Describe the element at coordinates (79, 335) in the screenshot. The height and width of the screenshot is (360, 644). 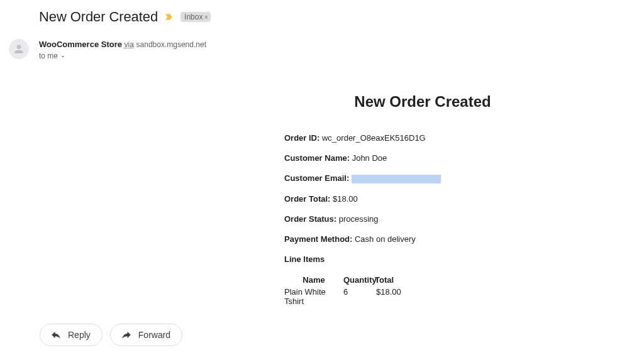
I see `reply-label: Reply` at that location.